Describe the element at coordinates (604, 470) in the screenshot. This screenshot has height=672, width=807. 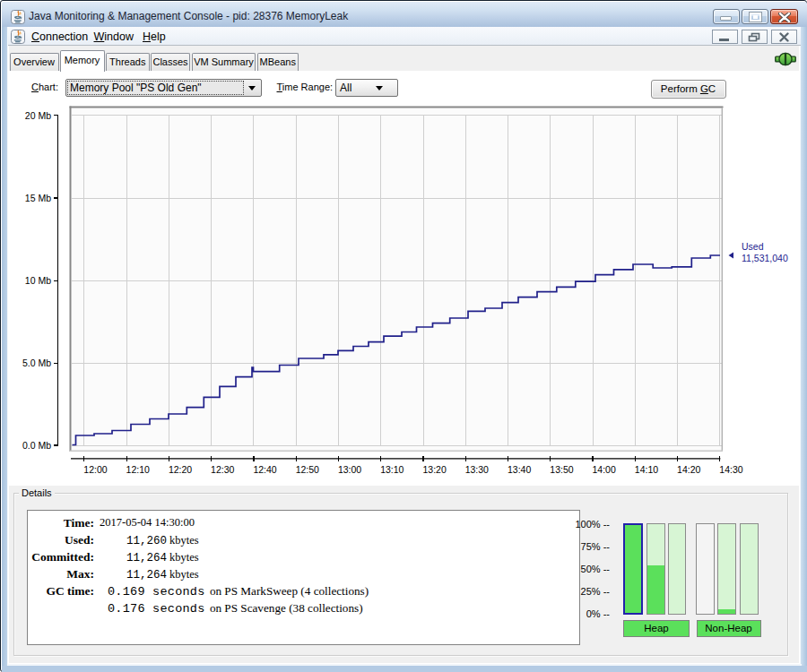
I see `svg-text: 14:00` at that location.